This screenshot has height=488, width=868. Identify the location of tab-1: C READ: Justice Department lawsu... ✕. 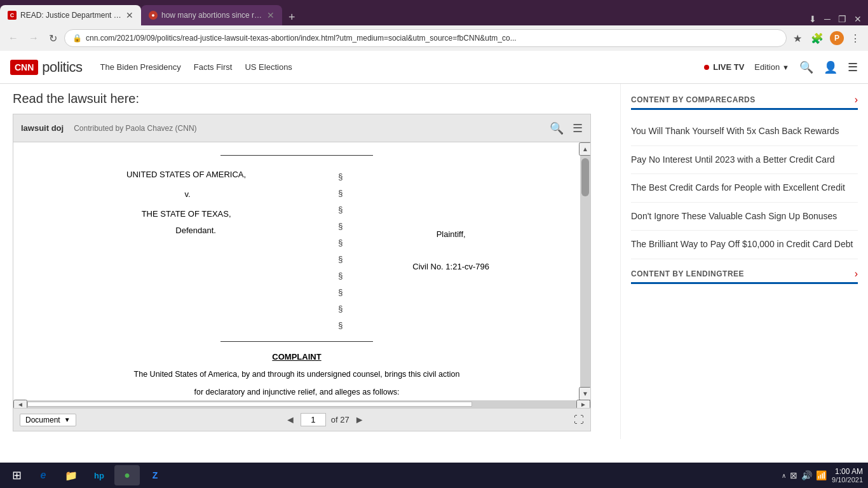
(71, 15).